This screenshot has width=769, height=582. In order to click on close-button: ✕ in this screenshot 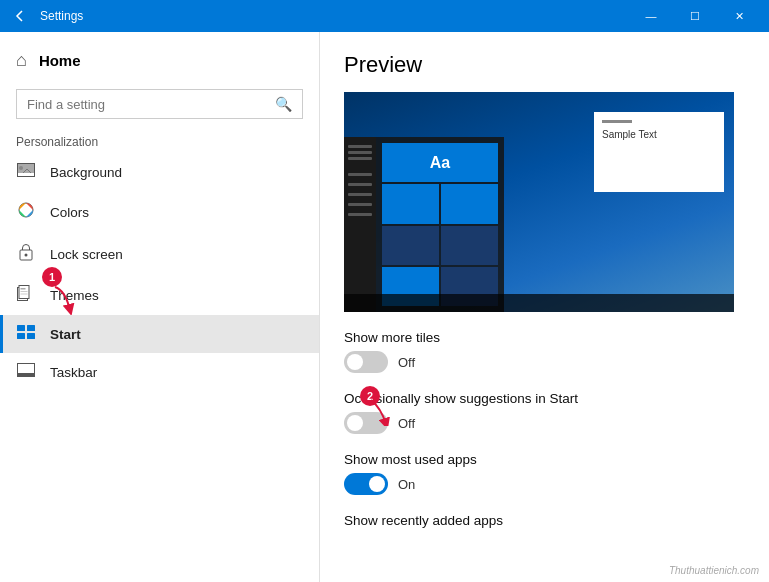, I will do `click(739, 16)`.